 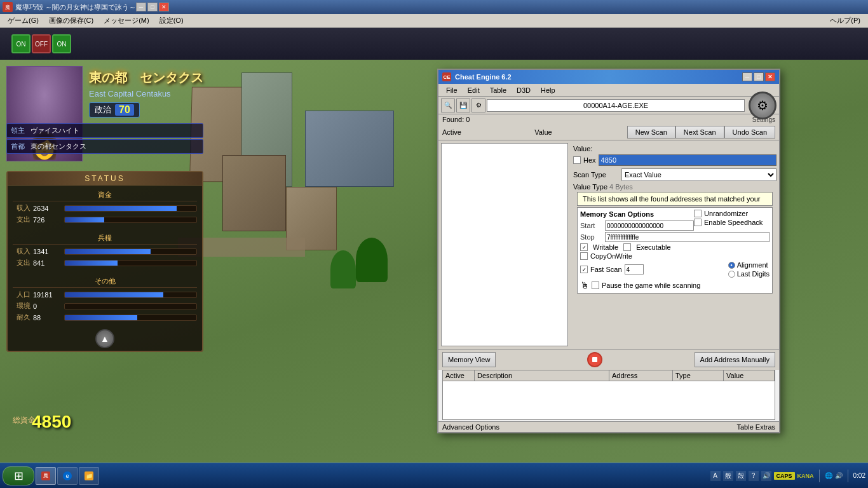 I want to click on game-window-controls: ─ □ ✕, so click(x=153, y=7).